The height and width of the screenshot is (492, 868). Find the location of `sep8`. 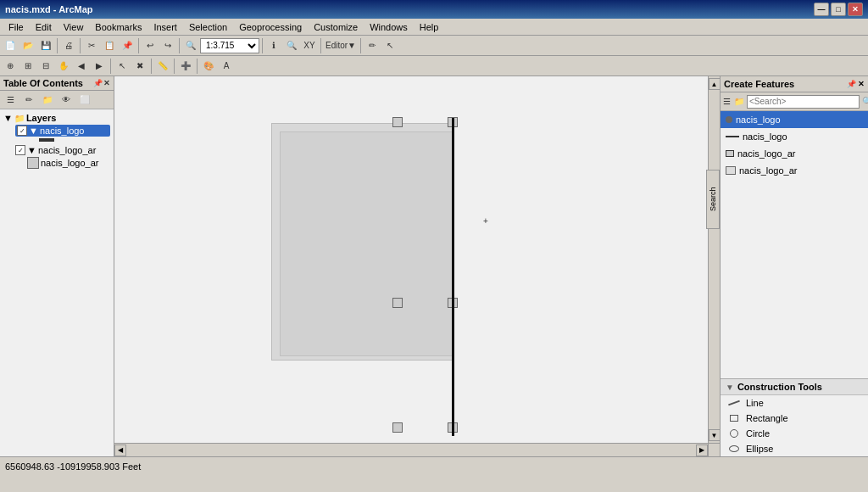

sep8 is located at coordinates (110, 66).